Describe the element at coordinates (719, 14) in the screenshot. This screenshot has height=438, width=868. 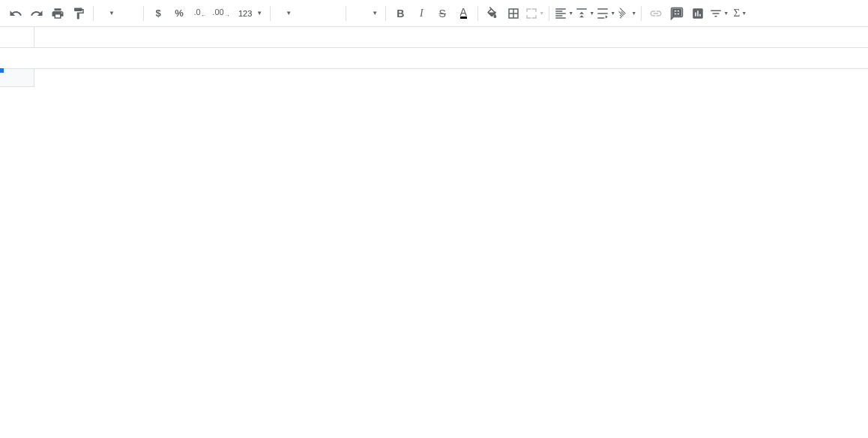
I see `filter-button: ▼` at that location.